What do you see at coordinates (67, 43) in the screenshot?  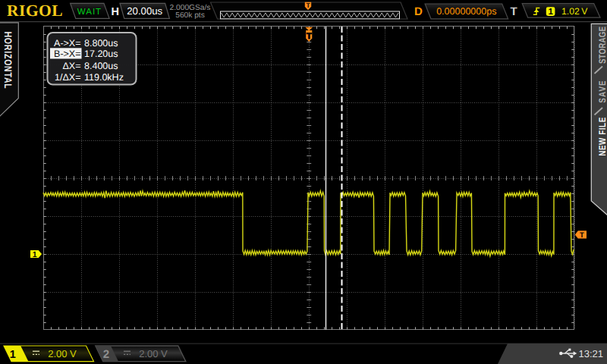 I see `svg-text: A->X=` at bounding box center [67, 43].